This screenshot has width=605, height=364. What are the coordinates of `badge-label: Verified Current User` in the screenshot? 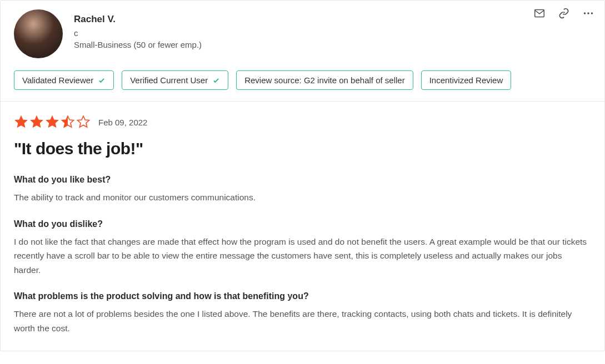 It's located at (169, 80).